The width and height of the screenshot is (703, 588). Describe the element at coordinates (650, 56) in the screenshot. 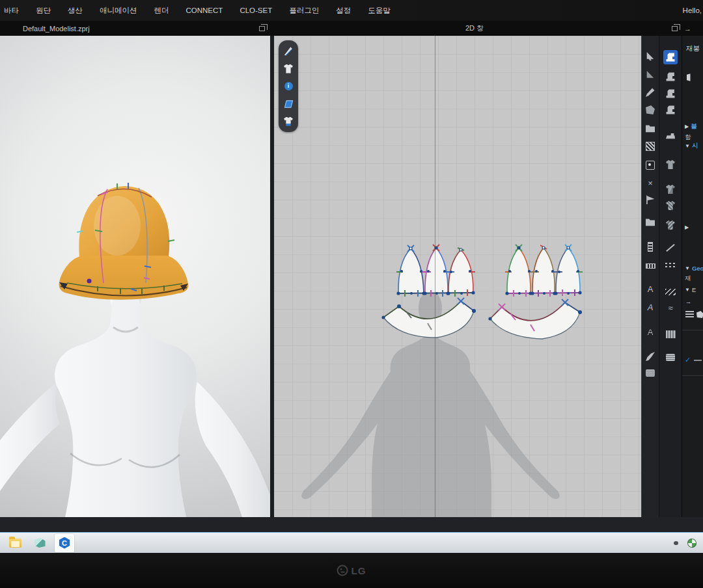

I see `select-tool-icon` at that location.